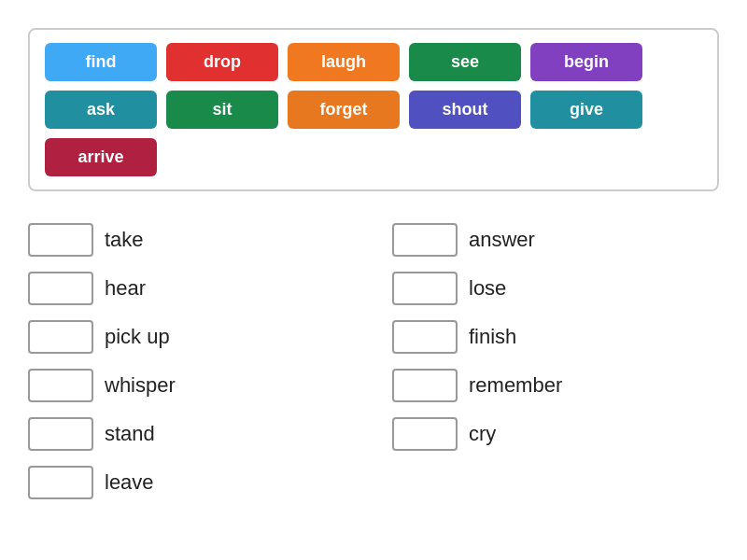  What do you see at coordinates (586, 110) in the screenshot?
I see `word-chip-give: give` at bounding box center [586, 110].